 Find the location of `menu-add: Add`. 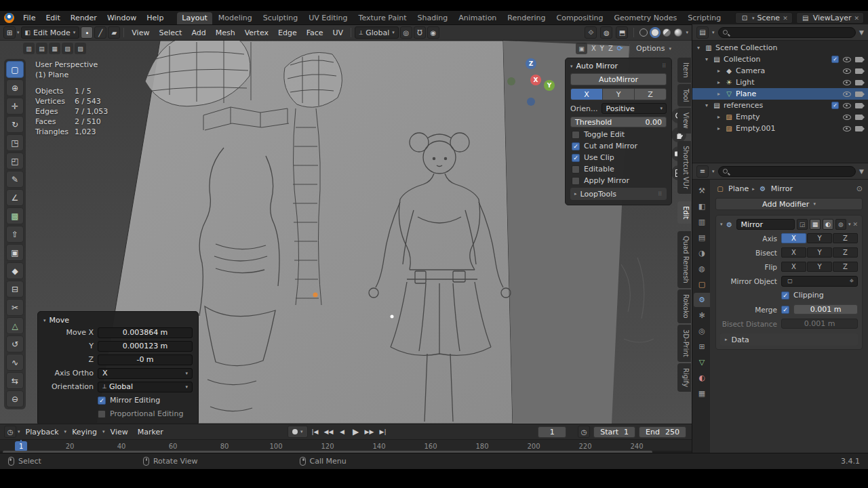

menu-add: Add is located at coordinates (198, 33).